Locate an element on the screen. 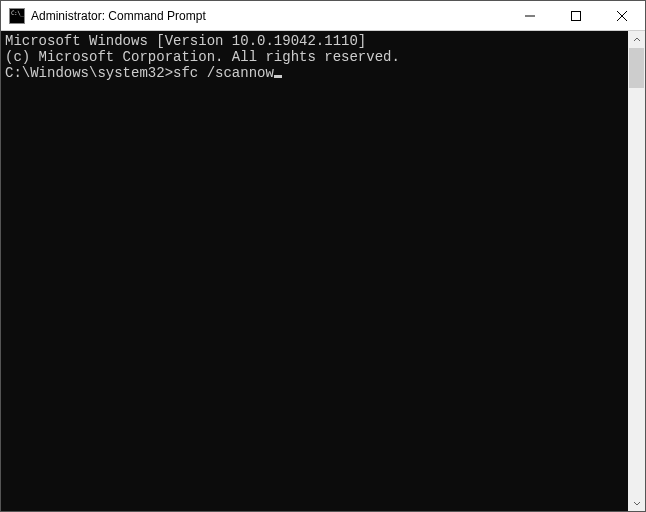 Image resolution: width=646 pixels, height=512 pixels. close-icon is located at coordinates (622, 16).